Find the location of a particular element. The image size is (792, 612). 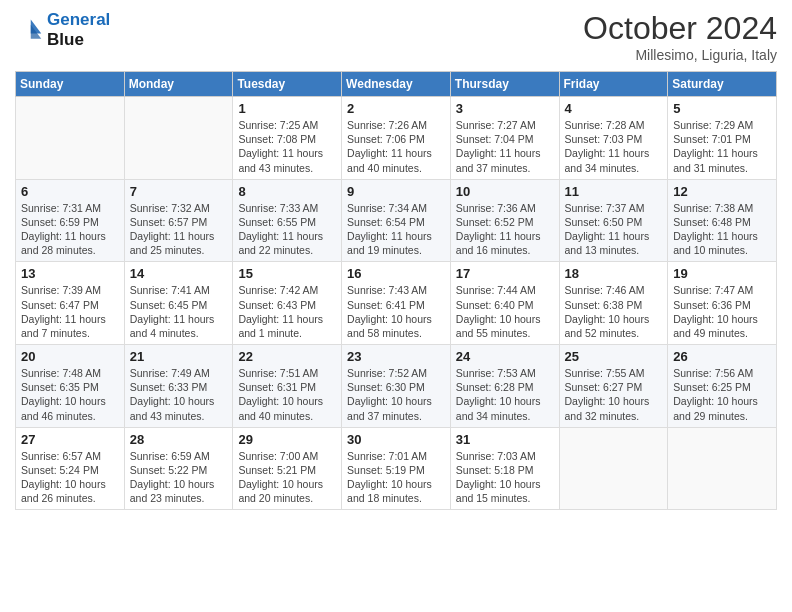

day-number: 31 is located at coordinates (505, 440).